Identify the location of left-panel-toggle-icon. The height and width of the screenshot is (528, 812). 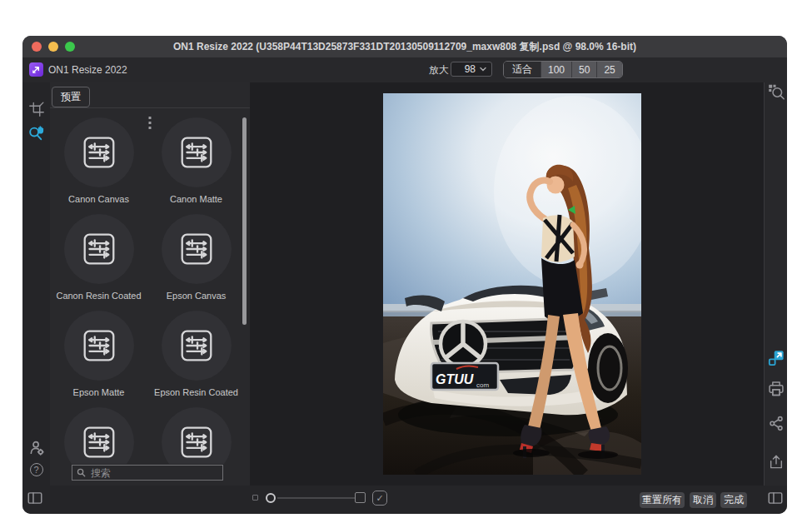
(35, 500).